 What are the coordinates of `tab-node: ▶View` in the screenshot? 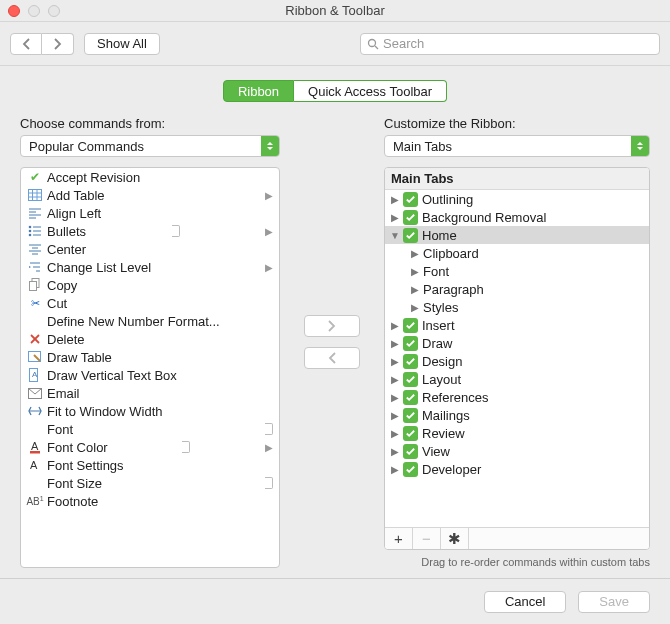 It's located at (517, 451).